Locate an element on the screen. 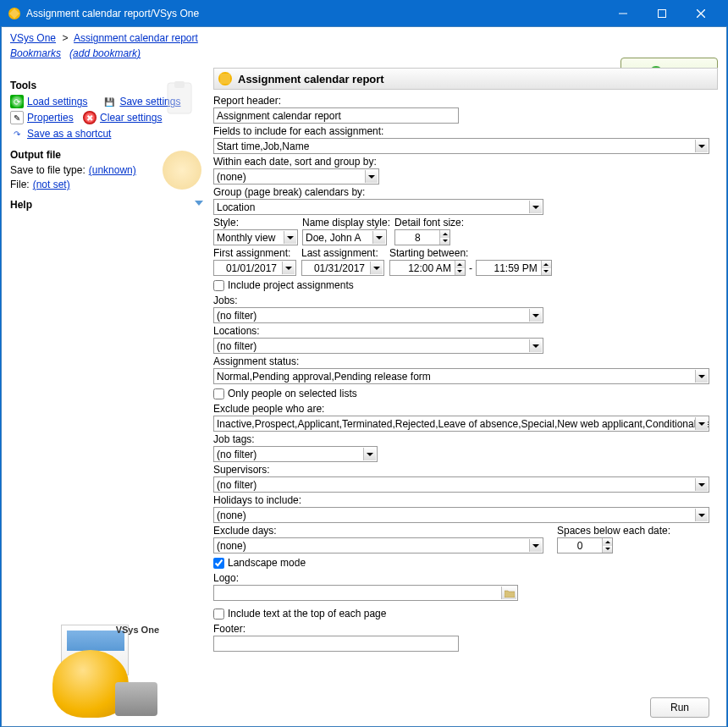 This screenshot has width=728, height=727. name-display-select: Doe, John A is located at coordinates (345, 237).